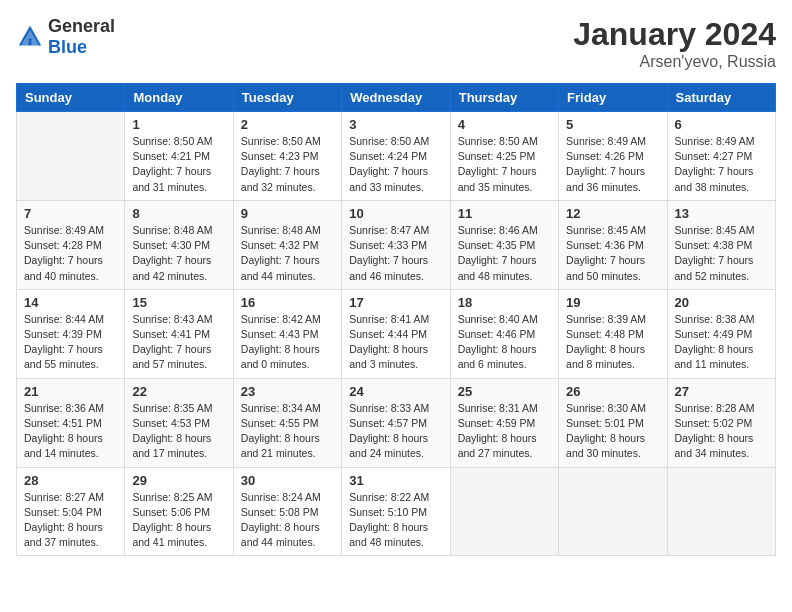 This screenshot has width=792, height=612. What do you see at coordinates (504, 164) in the screenshot?
I see `day-info: Sunrise: 8:50 AM Sunset: 4:25 PM Dayligh…` at bounding box center [504, 164].